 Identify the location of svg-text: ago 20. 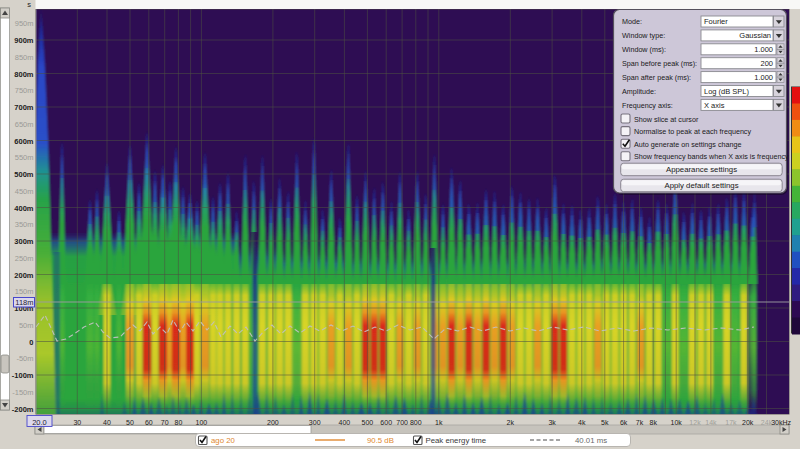
(224, 440).